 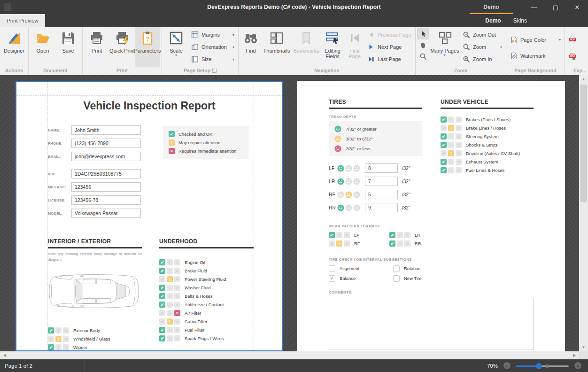 I want to click on vertical-scrollbar: ▲ ▼, so click(x=583, y=213).